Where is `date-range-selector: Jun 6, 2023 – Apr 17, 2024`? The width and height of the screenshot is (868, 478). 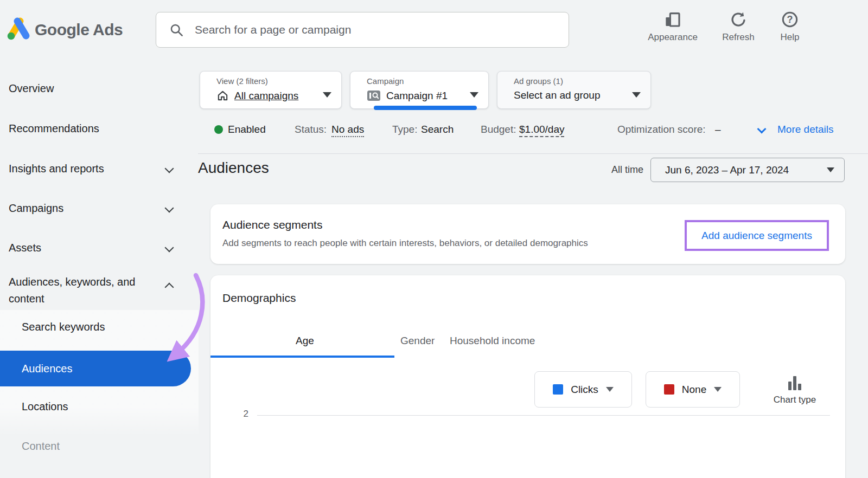 date-range-selector: Jun 6, 2023 – Apr 17, 2024 is located at coordinates (748, 170).